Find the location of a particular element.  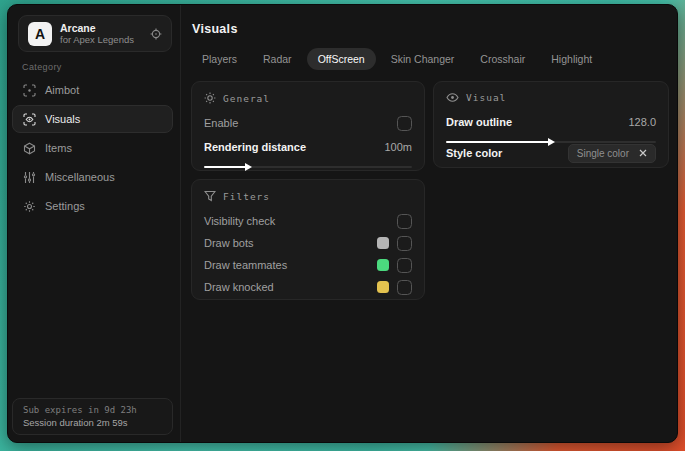

sidebar-item-label: Settings is located at coordinates (65, 206).